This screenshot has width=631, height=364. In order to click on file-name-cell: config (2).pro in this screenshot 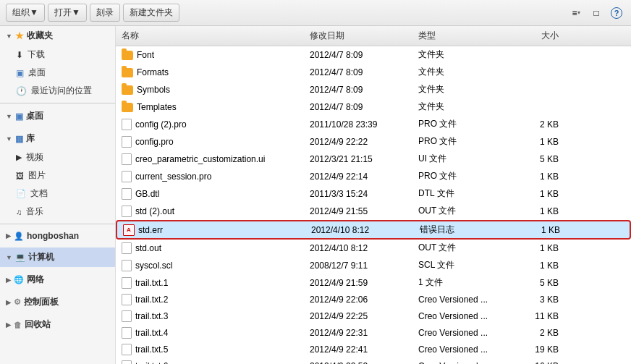, I will do `click(210, 124)`.